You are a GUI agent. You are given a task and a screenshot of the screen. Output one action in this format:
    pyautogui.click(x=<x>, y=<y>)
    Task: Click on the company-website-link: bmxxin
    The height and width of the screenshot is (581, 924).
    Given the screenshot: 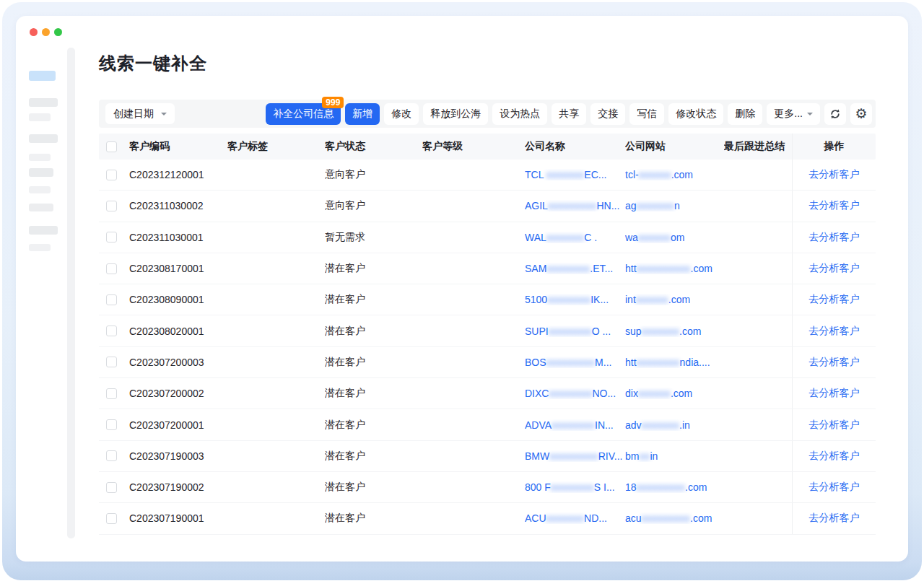 What is the action you would take?
    pyautogui.click(x=641, y=456)
    